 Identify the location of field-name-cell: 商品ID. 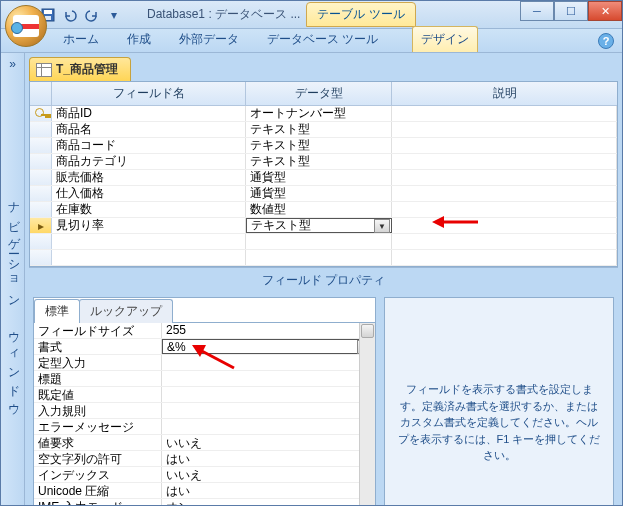
(149, 114).